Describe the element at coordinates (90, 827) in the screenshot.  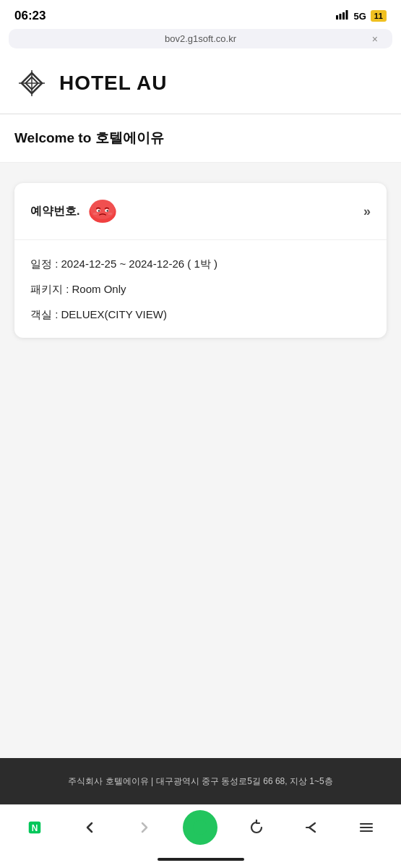
I see `back-button` at that location.